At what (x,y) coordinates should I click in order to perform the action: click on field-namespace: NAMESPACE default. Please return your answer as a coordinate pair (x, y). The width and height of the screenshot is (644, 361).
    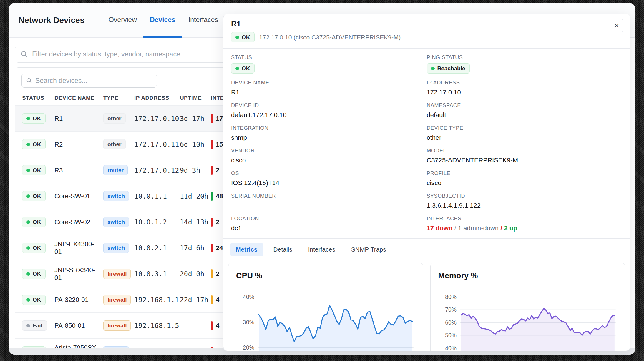
    Looking at the image, I should click on (525, 111).